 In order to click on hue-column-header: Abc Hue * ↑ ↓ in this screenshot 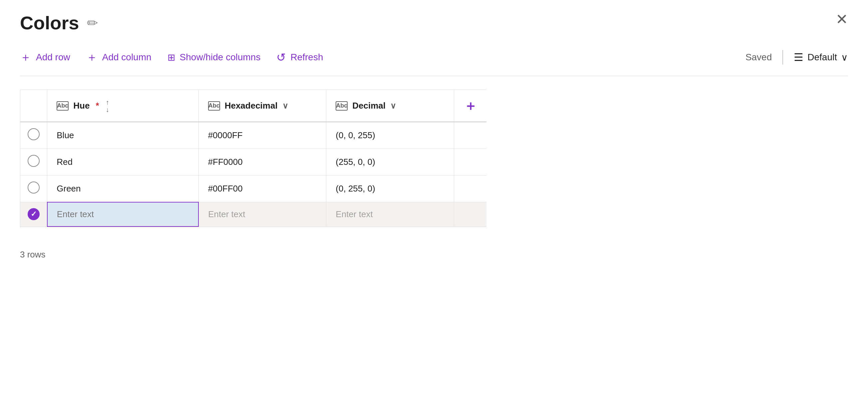, I will do `click(123, 106)`.